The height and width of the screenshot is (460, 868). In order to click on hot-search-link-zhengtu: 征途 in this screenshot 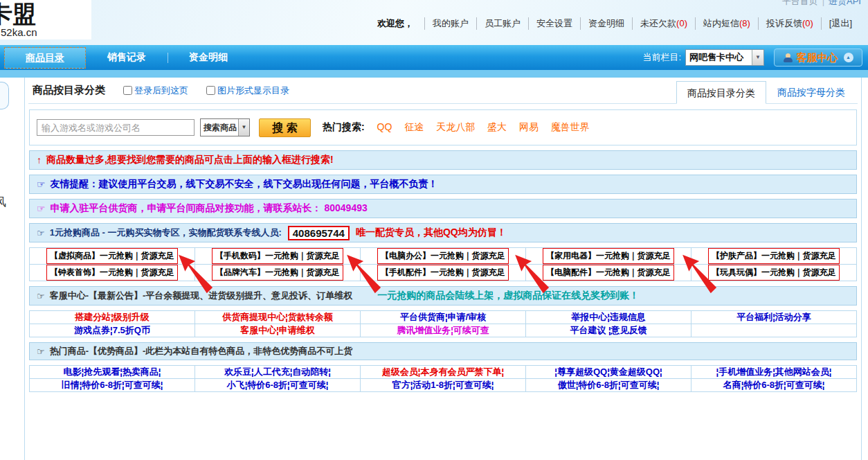, I will do `click(414, 127)`.